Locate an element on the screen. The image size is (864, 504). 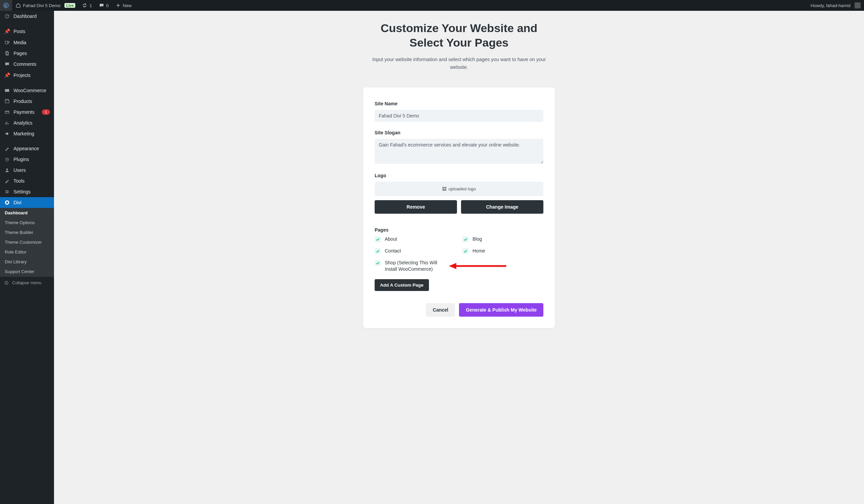
megaphone-icon is located at coordinates (7, 134).